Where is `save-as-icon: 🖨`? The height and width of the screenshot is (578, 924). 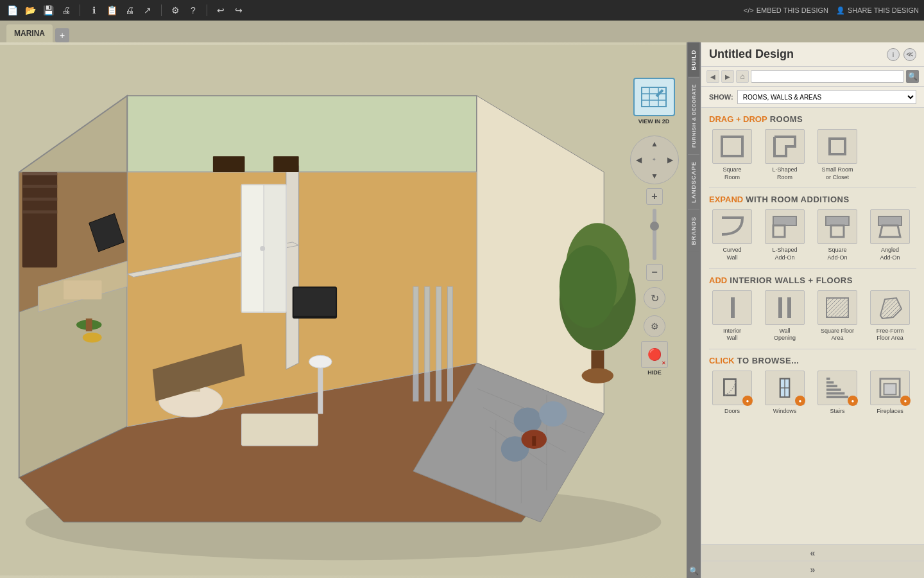 save-as-icon: 🖨 is located at coordinates (66, 10).